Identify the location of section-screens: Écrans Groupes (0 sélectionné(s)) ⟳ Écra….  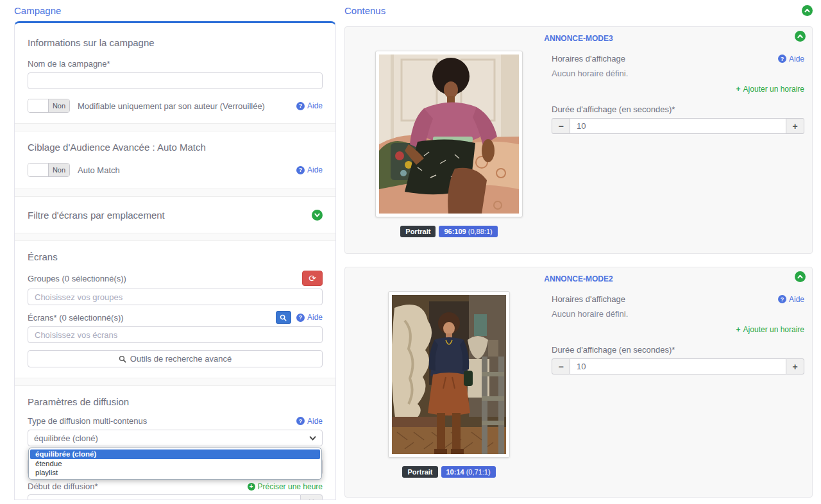
(175, 309).